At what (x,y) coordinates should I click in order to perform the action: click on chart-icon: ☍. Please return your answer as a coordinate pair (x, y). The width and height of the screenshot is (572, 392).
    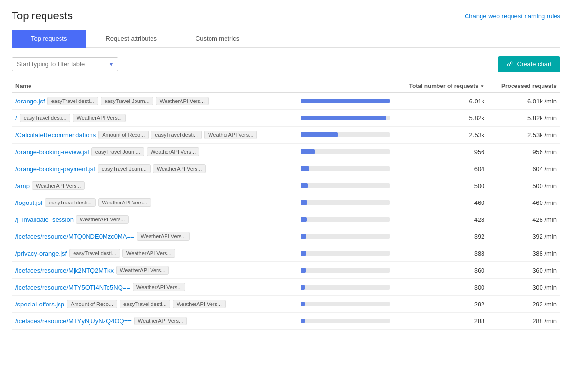
    Looking at the image, I should click on (510, 64).